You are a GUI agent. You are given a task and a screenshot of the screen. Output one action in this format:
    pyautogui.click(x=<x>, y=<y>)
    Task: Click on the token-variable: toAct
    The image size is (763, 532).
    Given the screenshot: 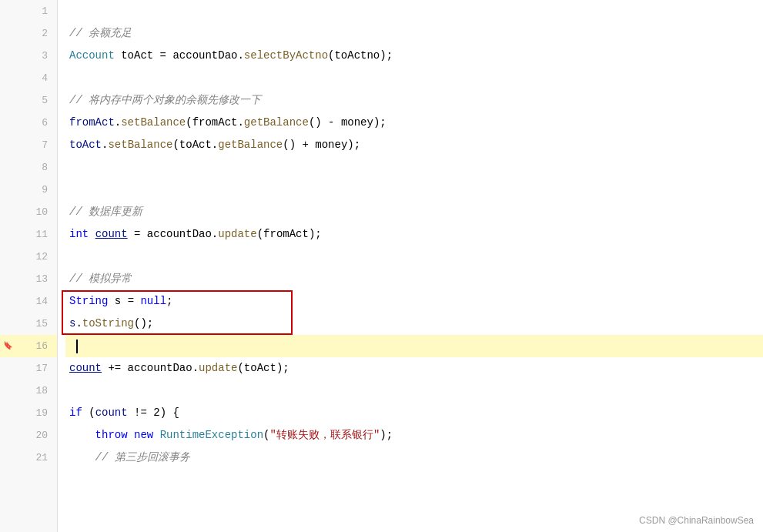 What is the action you would take?
    pyautogui.click(x=85, y=145)
    